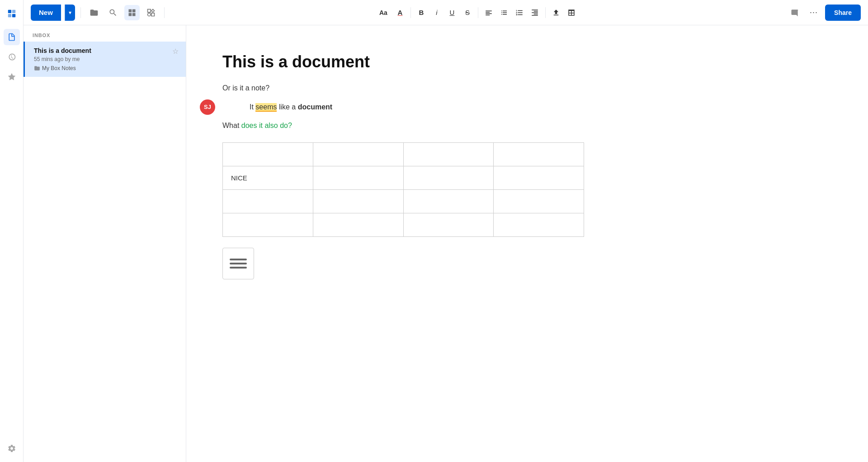 The height and width of the screenshot is (462, 868). What do you see at coordinates (446, 13) in the screenshot?
I see `toolbar: New ▾ A` at bounding box center [446, 13].